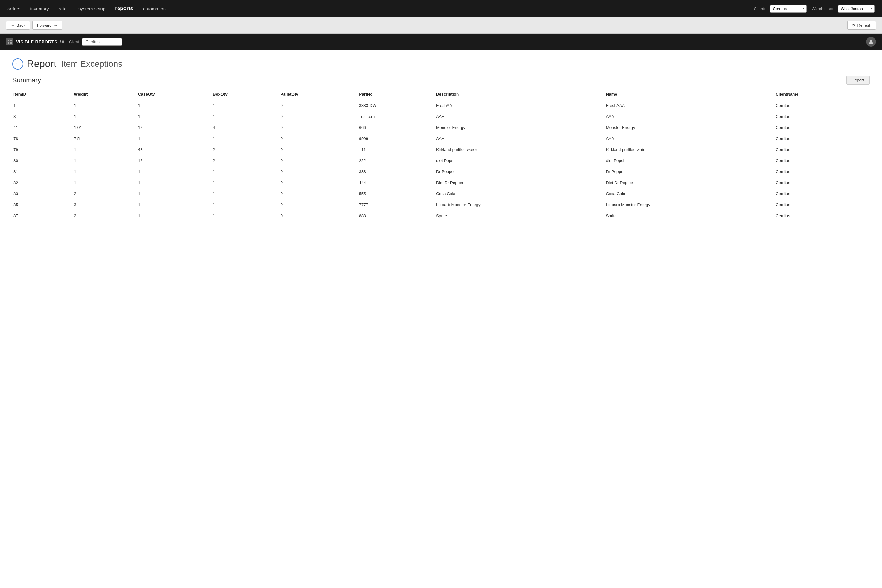 The width and height of the screenshot is (882, 588). I want to click on table-row: 832110555Coca ColaCoca ColaCerritus, so click(441, 194).